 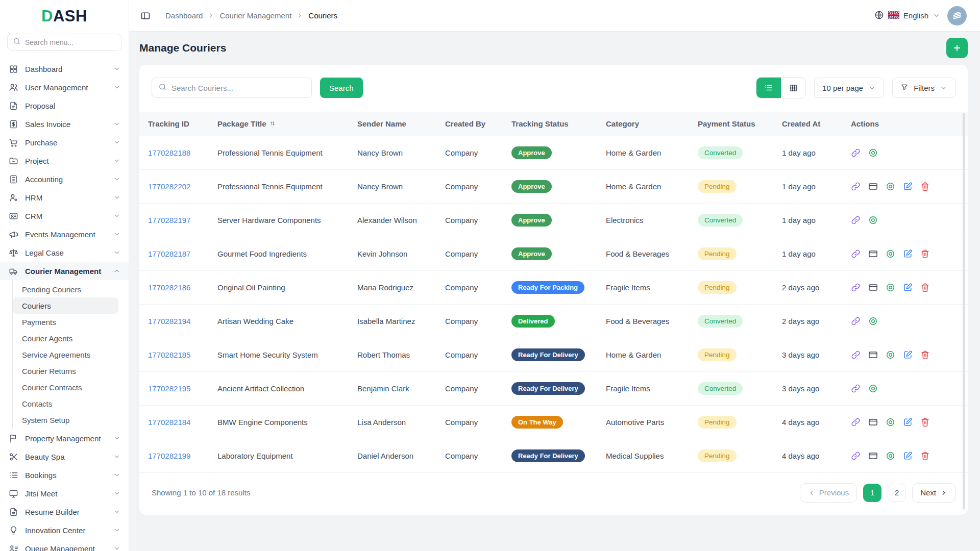 What do you see at coordinates (169, 153) in the screenshot?
I see `tracking-id-link: 1770282188` at bounding box center [169, 153].